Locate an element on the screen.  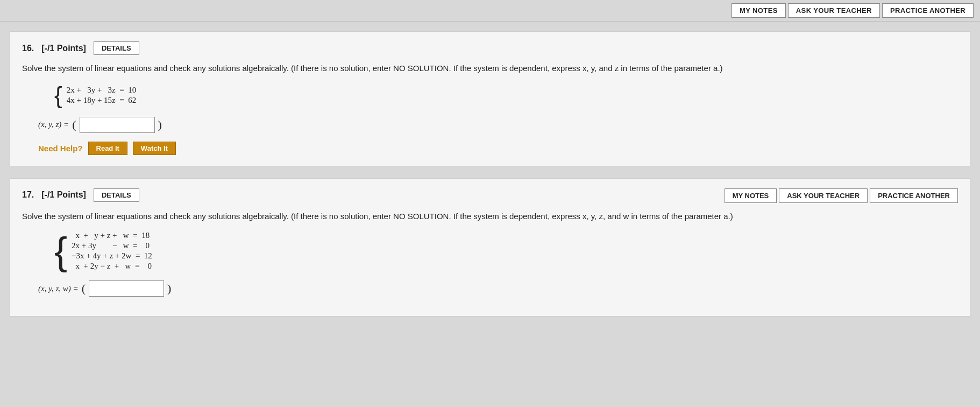
question-17-points: [-/1 Points] is located at coordinates (63, 195).